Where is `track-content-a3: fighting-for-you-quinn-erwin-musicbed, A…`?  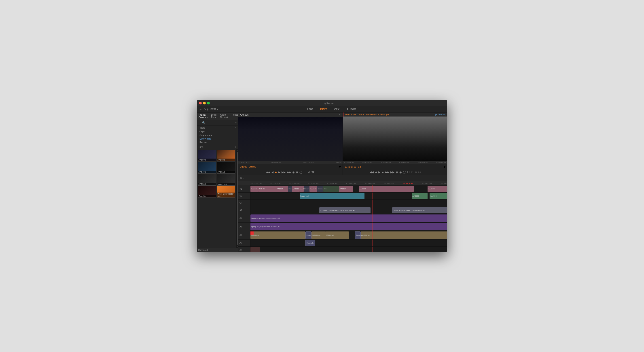
track-content-a3: fighting-for-you-quinn-erwin-musicbed, A… is located at coordinates (349, 226).